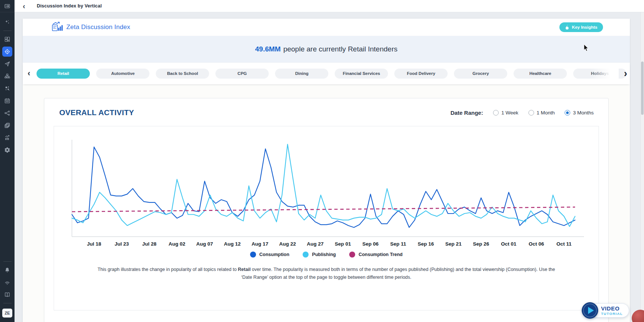  I want to click on topbar: ‹ Discussion Index by Vertical, so click(329, 6).